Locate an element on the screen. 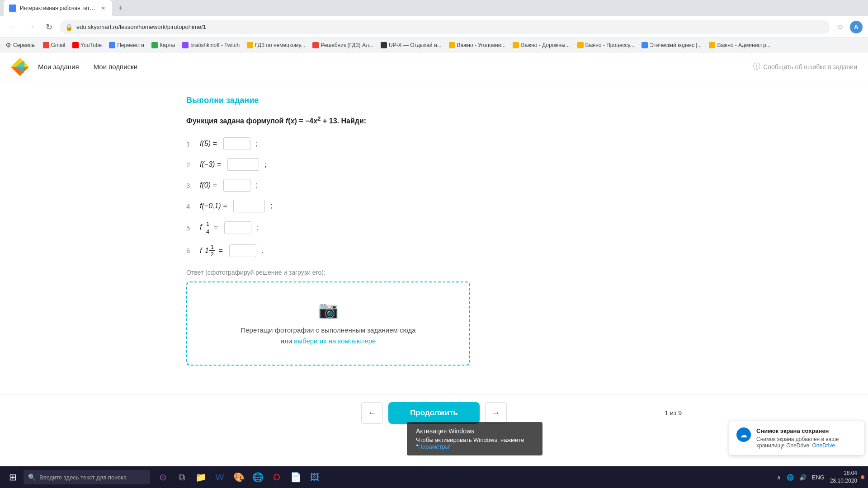 The image size is (868, 488). taskbar-search: 🔍 Введите здесь текст для поиска is located at coordinates (87, 477).